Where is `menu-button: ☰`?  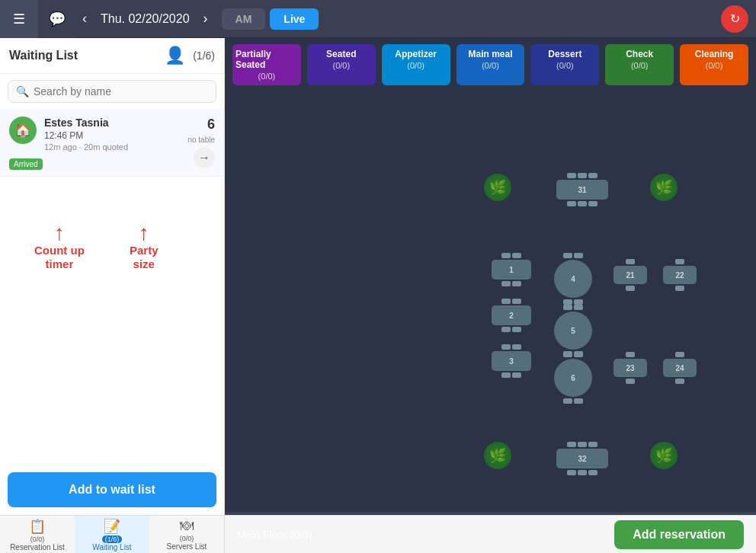
menu-button: ☰ is located at coordinates (19, 19).